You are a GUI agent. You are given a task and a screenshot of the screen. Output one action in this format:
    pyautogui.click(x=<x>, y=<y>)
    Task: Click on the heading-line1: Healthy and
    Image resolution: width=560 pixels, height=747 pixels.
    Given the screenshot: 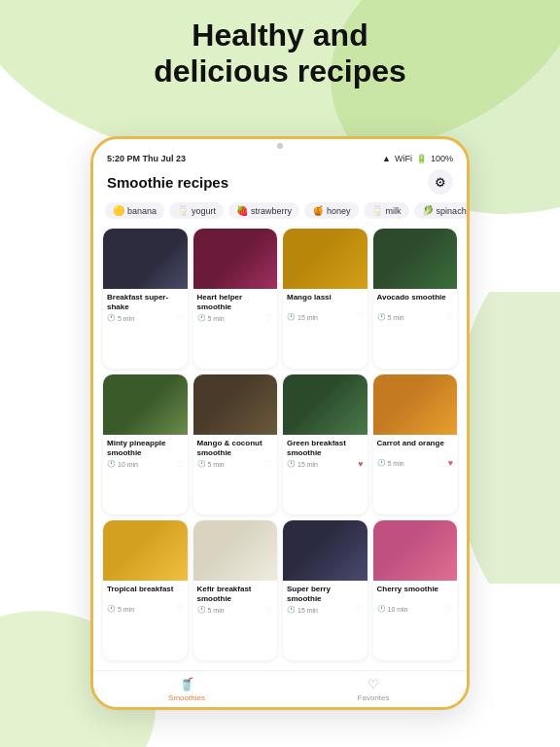 What is the action you would take?
    pyautogui.click(x=280, y=35)
    